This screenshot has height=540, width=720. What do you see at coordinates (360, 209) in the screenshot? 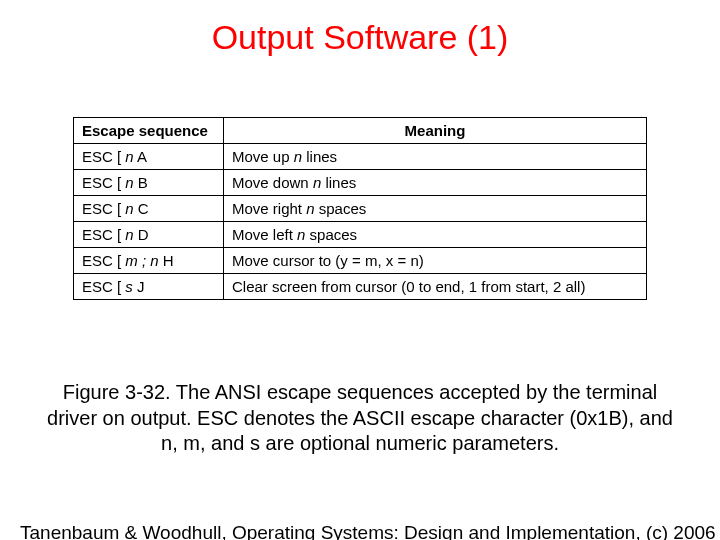
I see `table-row: ESC [ n C Move right n spaces` at bounding box center [360, 209].